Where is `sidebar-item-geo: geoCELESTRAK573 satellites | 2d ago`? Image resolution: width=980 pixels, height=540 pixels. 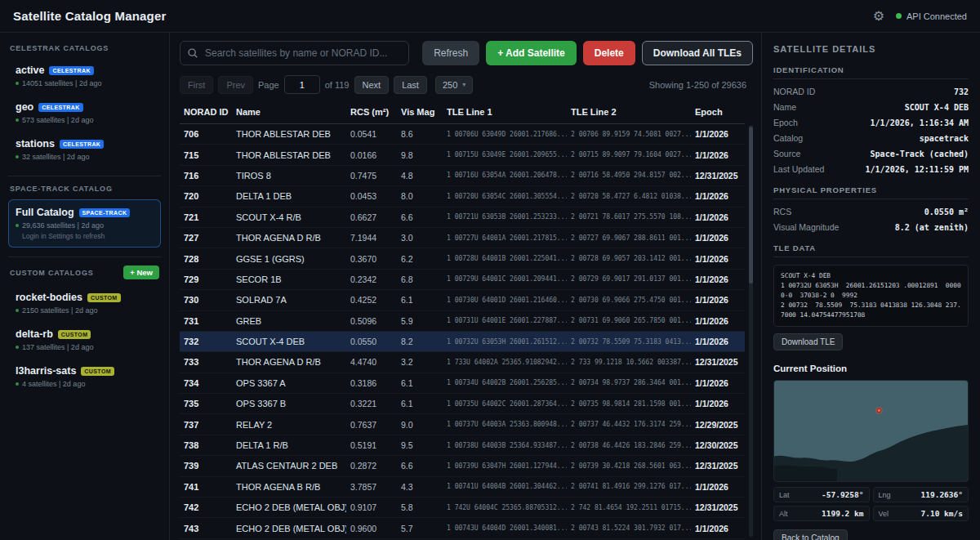
sidebar-item-geo: geoCELESTRAK573 satellites | 2d ago is located at coordinates (85, 113).